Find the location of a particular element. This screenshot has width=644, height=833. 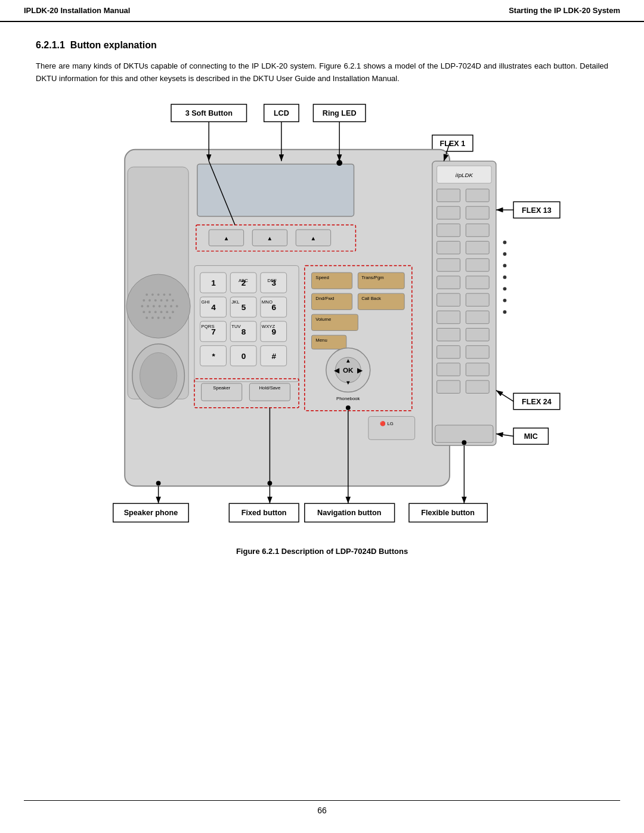

page-header: IPLDK-20 Installation Manual Starting th… is located at coordinates (322, 11).